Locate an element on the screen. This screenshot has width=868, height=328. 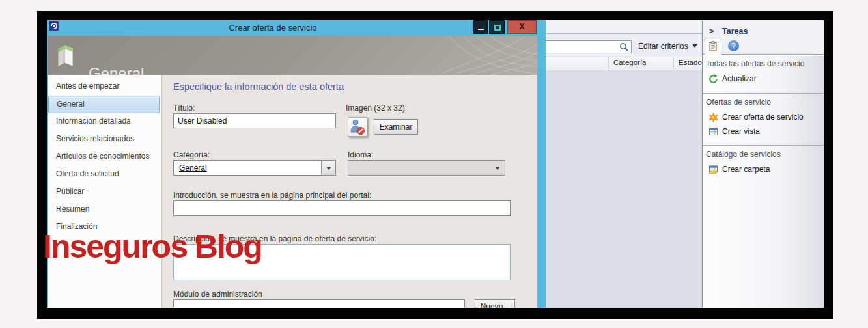
task-label: Crear carpeta is located at coordinates (746, 169).